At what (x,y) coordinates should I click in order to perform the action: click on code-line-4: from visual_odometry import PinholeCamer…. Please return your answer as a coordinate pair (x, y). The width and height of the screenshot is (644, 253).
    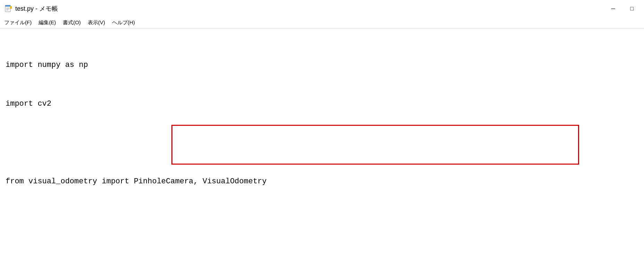
    Looking at the image, I should click on (322, 182).